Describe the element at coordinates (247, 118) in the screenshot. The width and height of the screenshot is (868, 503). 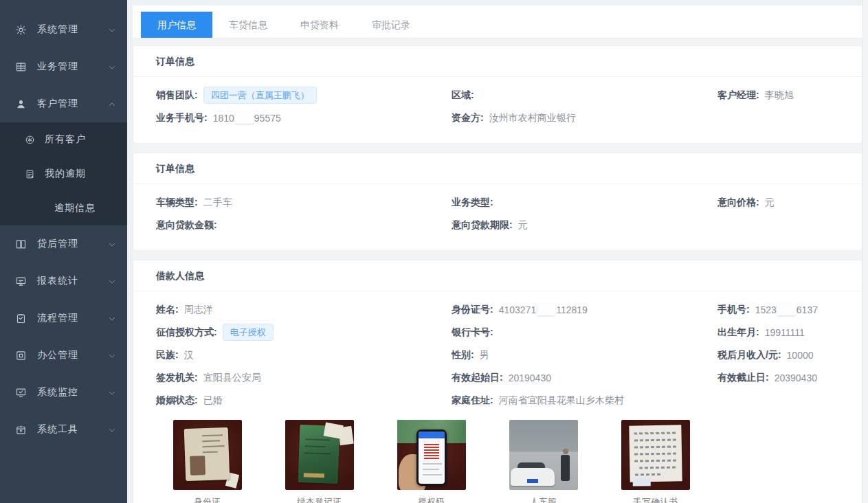
I see `field-value: 181095575` at that location.